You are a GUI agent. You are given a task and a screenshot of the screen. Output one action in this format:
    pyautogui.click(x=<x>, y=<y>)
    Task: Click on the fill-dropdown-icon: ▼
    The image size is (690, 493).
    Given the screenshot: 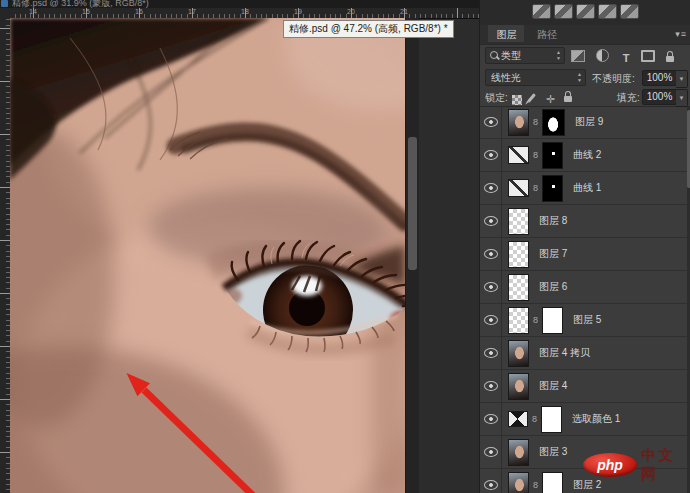 What is the action you would take?
    pyautogui.click(x=682, y=98)
    